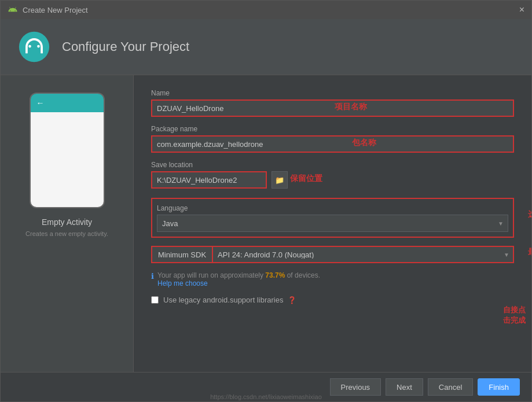 This screenshot has width=532, height=402. Describe the element at coordinates (332, 129) in the screenshot. I see `package-label: Package name` at that location.